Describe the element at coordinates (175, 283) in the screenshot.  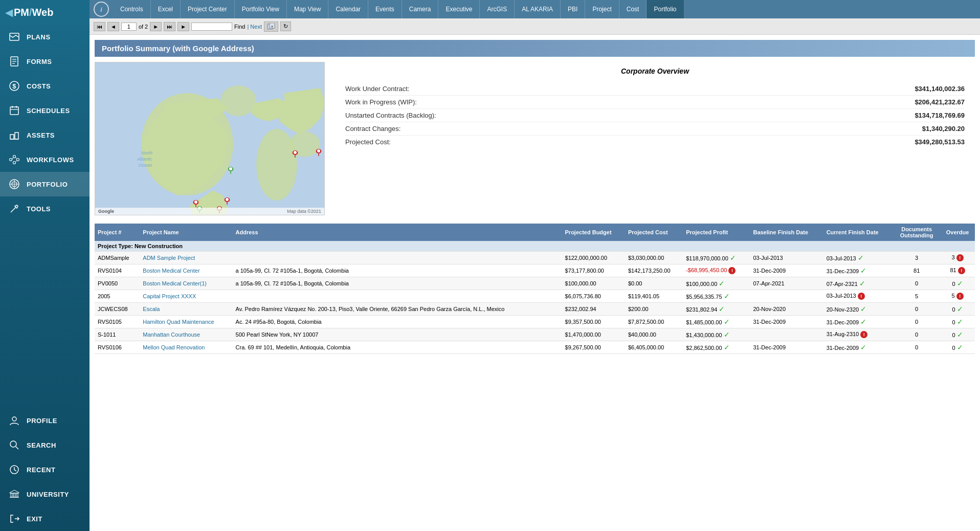
I see `project-name-link: Boston Medical Center(1)` at that location.